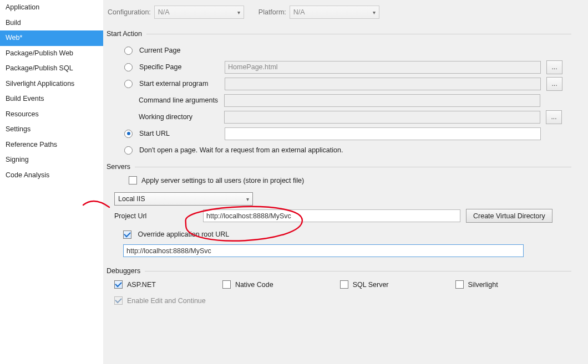 This screenshot has height=364, width=588. I want to click on override-root-row: Override application root URL, so click(347, 230).